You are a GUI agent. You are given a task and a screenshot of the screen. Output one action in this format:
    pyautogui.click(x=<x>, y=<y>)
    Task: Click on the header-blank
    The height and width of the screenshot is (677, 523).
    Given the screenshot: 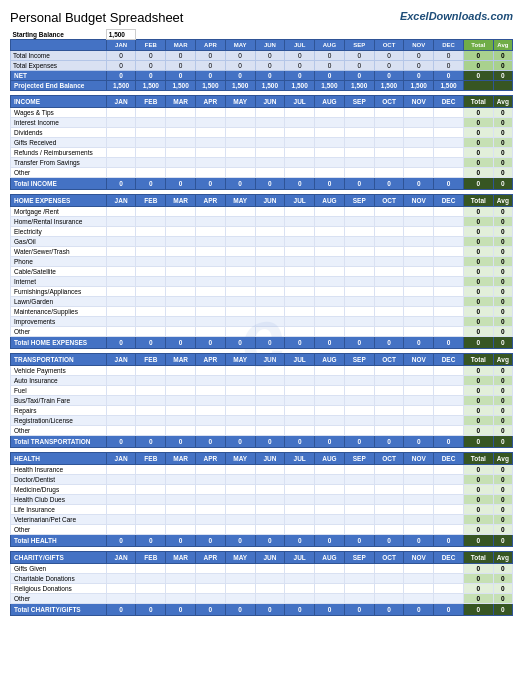 What is the action you would take?
    pyautogui.click(x=59, y=46)
    